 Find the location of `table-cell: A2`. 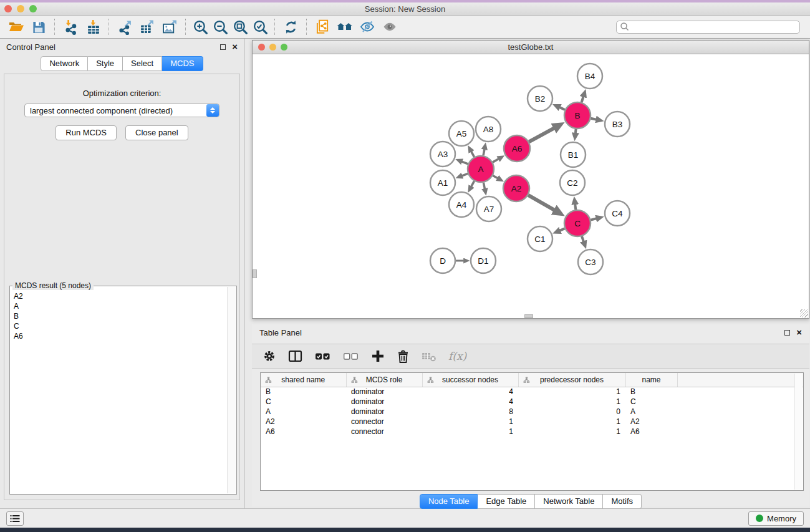

table-cell: A2 is located at coordinates (303, 422).